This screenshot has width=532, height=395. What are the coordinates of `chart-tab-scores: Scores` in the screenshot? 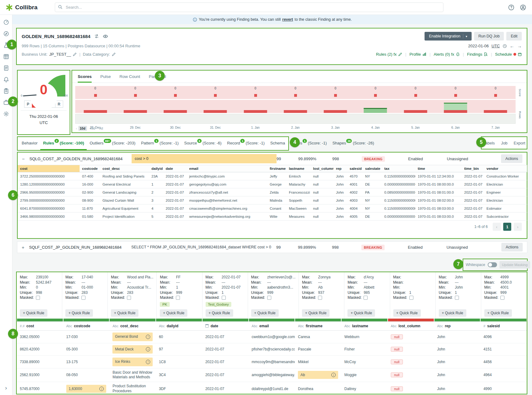 It's located at (85, 77).